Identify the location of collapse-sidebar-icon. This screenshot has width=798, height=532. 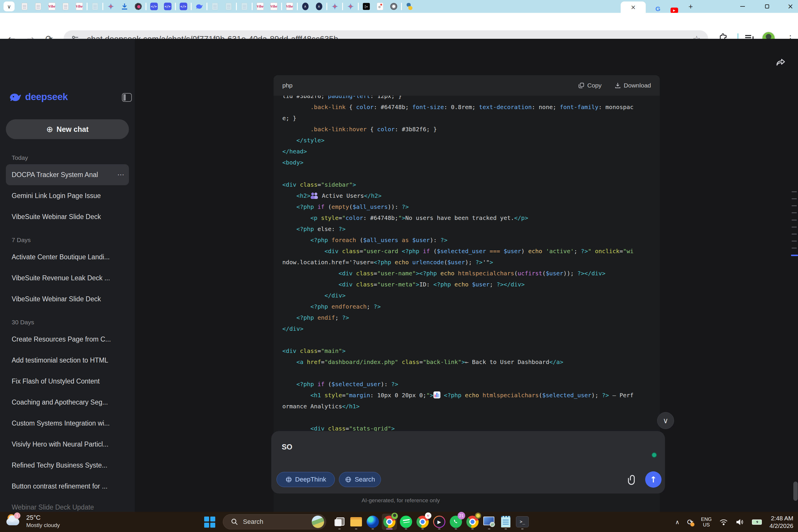
(127, 97).